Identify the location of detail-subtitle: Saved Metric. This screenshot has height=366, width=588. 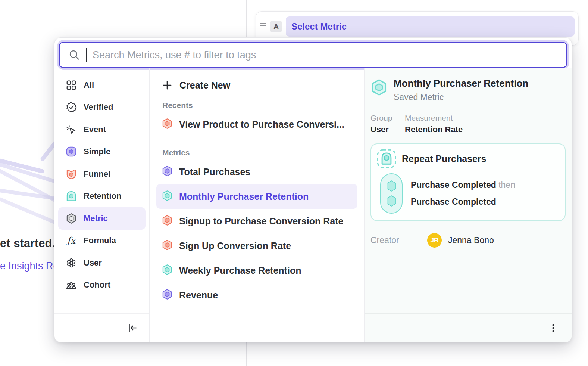
(461, 97).